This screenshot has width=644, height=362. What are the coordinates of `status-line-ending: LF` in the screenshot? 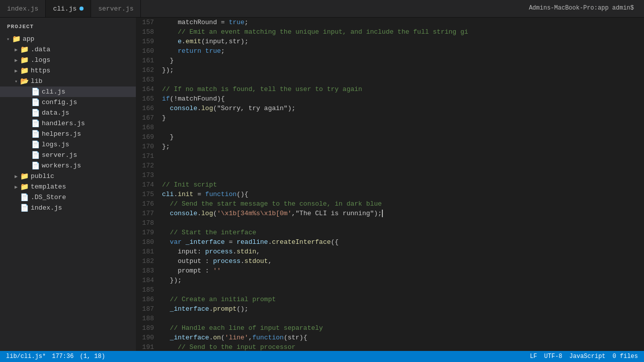 It's located at (533, 356).